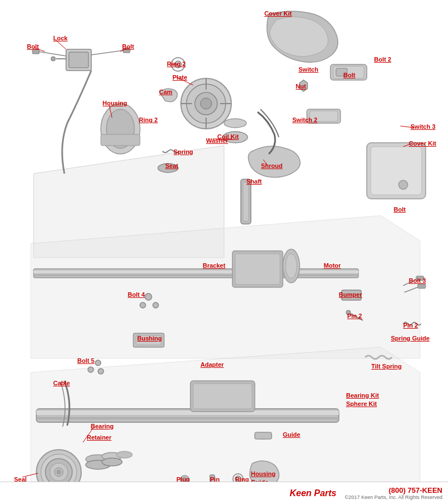  What do you see at coordinates (148, 120) in the screenshot?
I see `label-ring2-2: Ring 2` at bounding box center [148, 120].